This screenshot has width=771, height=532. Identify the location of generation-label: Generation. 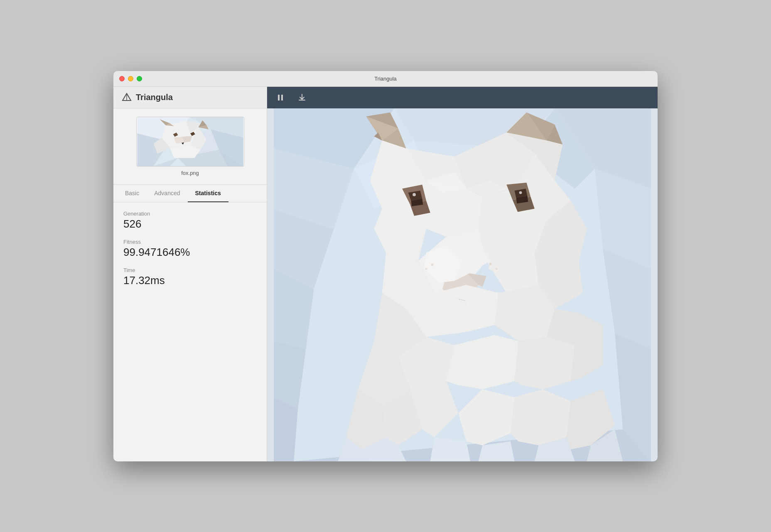
(190, 213).